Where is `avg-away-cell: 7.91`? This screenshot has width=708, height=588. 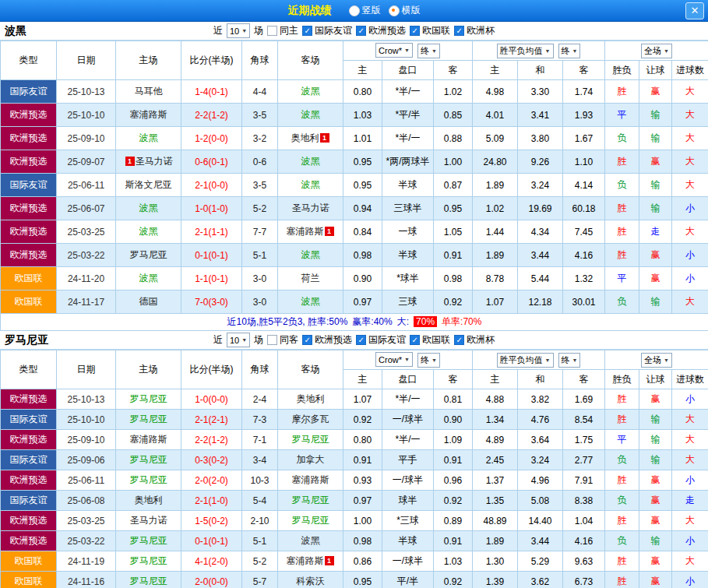 avg-away-cell: 7.91 is located at coordinates (584, 481).